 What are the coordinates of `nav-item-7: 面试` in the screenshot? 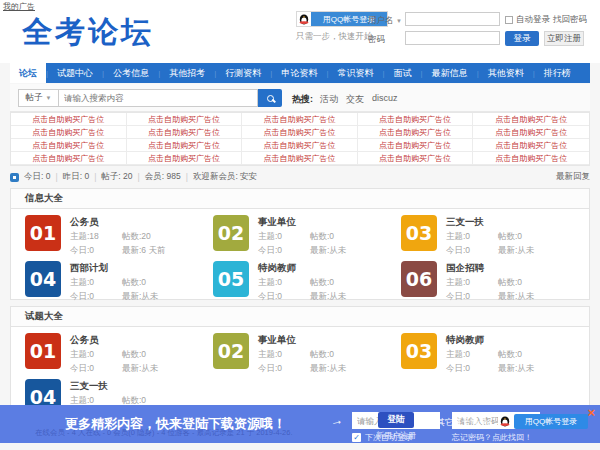 It's located at (403, 73).